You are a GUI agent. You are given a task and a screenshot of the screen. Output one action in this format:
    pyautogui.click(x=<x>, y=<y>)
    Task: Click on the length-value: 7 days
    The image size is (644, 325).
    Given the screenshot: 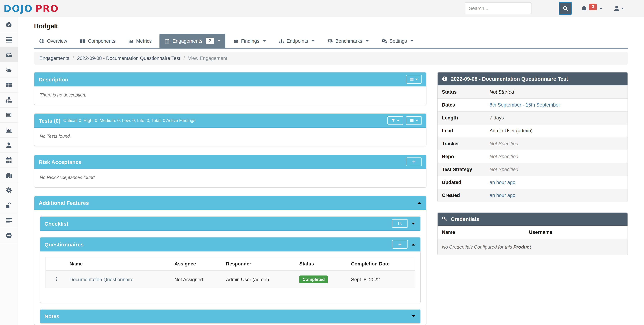 What is the action you would take?
    pyautogui.click(x=497, y=118)
    